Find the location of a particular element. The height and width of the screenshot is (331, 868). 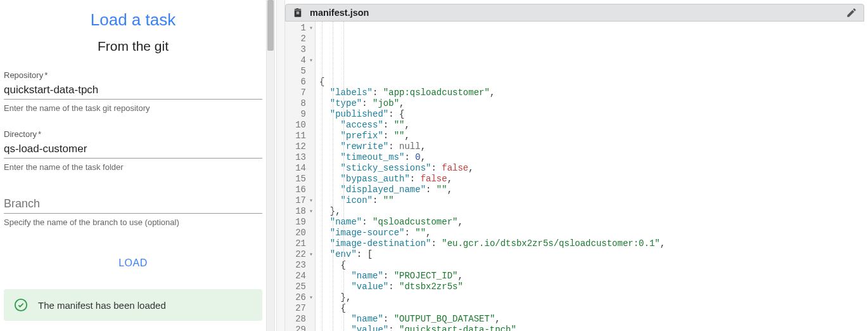

pencil-icon is located at coordinates (852, 13).